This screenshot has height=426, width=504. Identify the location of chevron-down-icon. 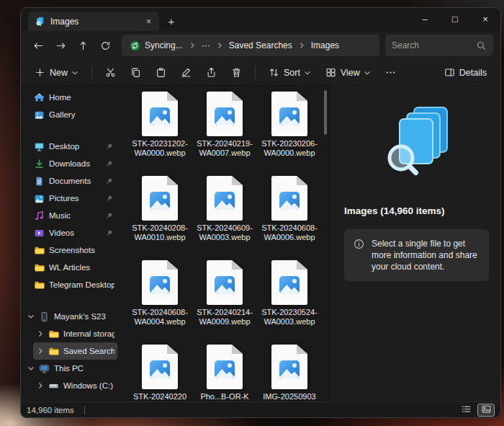
(75, 73).